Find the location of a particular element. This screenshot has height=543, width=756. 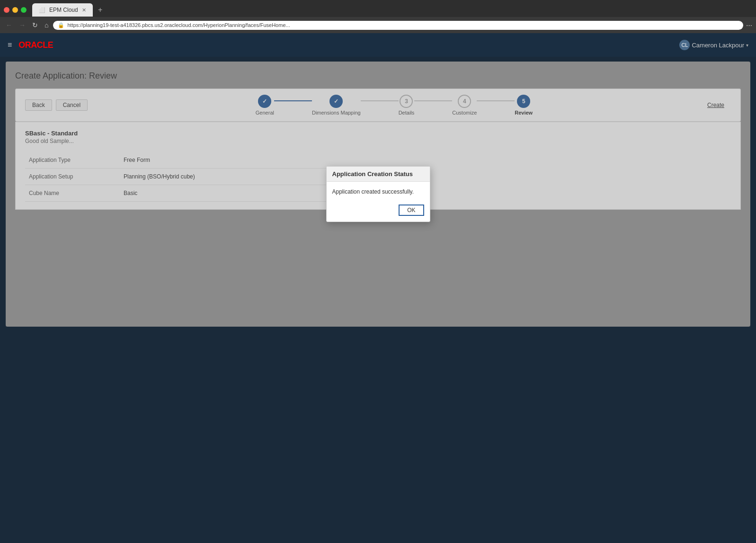

minimize-window-button is located at coordinates (15, 10).